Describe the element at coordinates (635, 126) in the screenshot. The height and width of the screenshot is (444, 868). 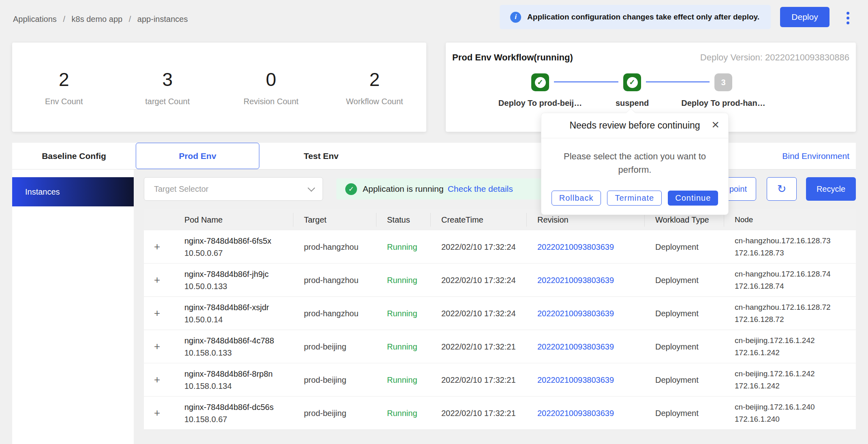
I see `popover-title: Needs review before continuing` at that location.